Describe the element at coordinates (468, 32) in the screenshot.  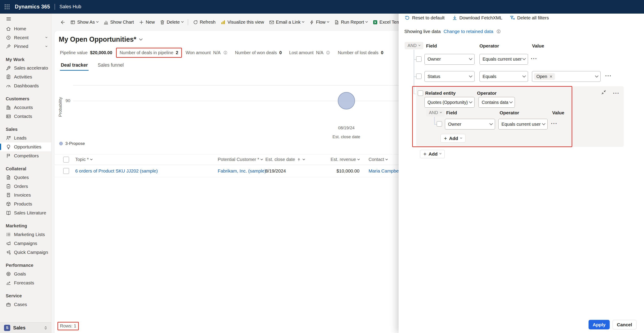
I see `change-retained-data-link: Change to retained data` at that location.